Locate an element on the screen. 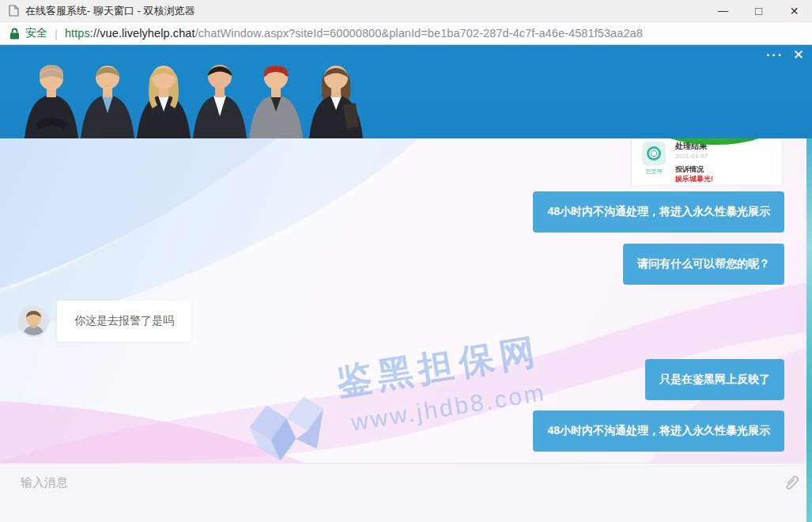 The image size is (812, 522). window-title: 在线客服系统- 聊天窗口 - 双核浏览器 is located at coordinates (365, 11).